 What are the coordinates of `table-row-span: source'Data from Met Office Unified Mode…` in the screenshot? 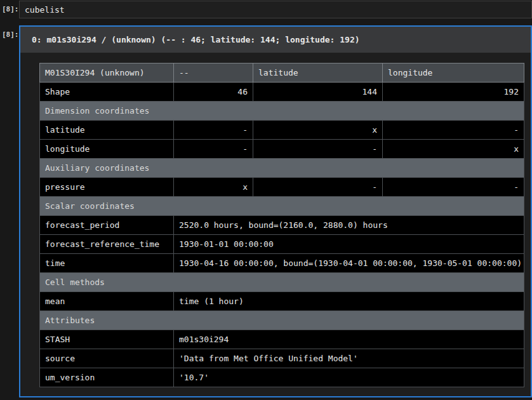 It's located at (282, 359).